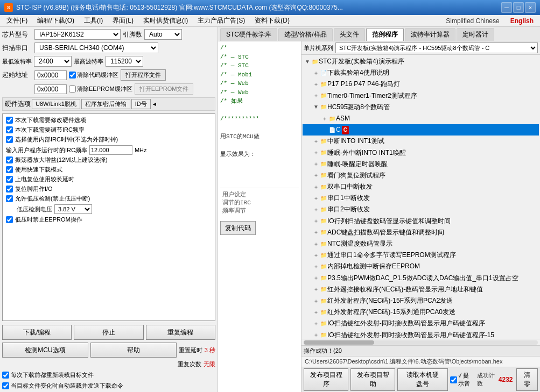 This screenshot has height=392, width=540. I want to click on stop-btn: 停止, so click(109, 332).